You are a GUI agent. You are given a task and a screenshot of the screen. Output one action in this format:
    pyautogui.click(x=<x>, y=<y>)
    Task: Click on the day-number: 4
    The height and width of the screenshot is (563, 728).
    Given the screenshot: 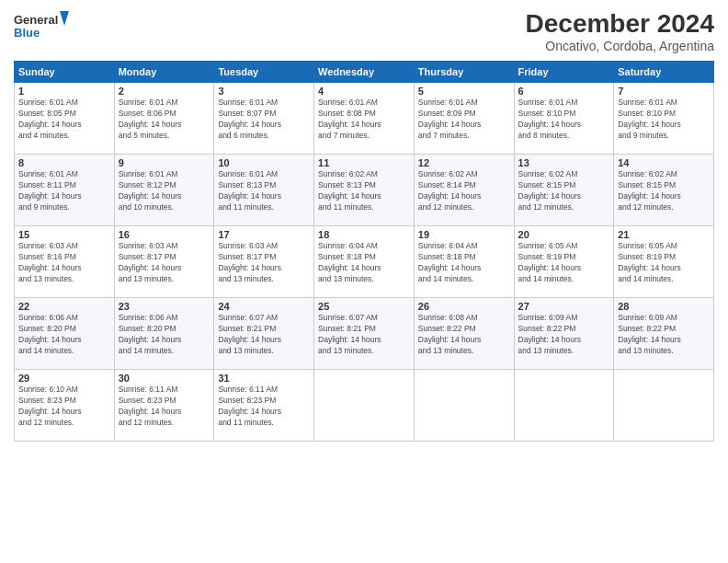 What is the action you would take?
    pyautogui.click(x=364, y=91)
    